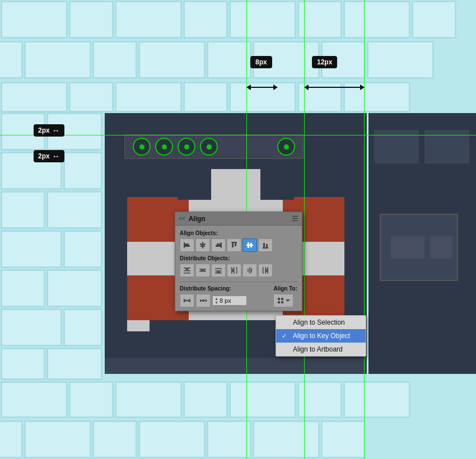 Image resolution: width=476 pixels, height=459 pixels. What do you see at coordinates (250, 245) in the screenshot?
I see `align-center-v-btn` at bounding box center [250, 245].